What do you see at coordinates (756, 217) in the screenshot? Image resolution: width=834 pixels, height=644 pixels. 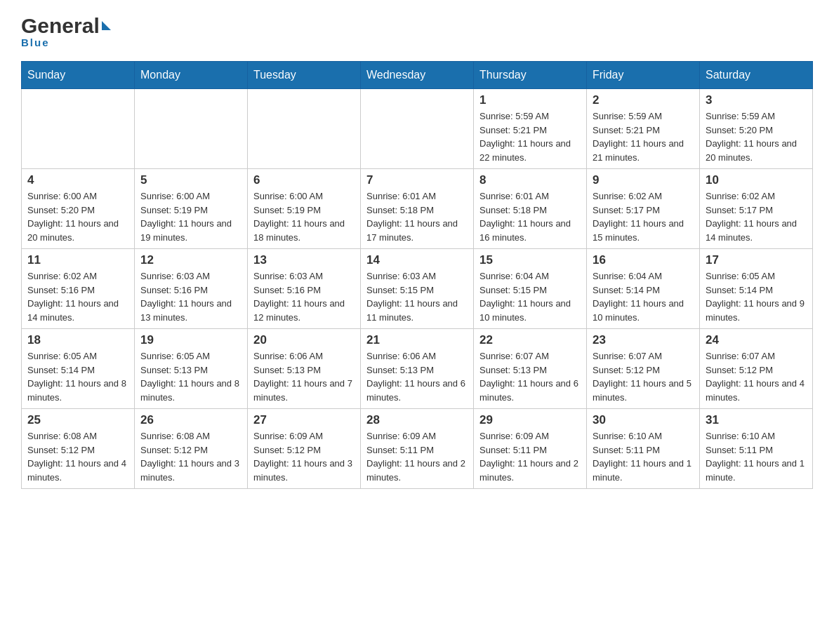 I see `day-info: Sunrise: 6:02 AM Sunset: 5:17 PM Dayligh…` at bounding box center [756, 217].